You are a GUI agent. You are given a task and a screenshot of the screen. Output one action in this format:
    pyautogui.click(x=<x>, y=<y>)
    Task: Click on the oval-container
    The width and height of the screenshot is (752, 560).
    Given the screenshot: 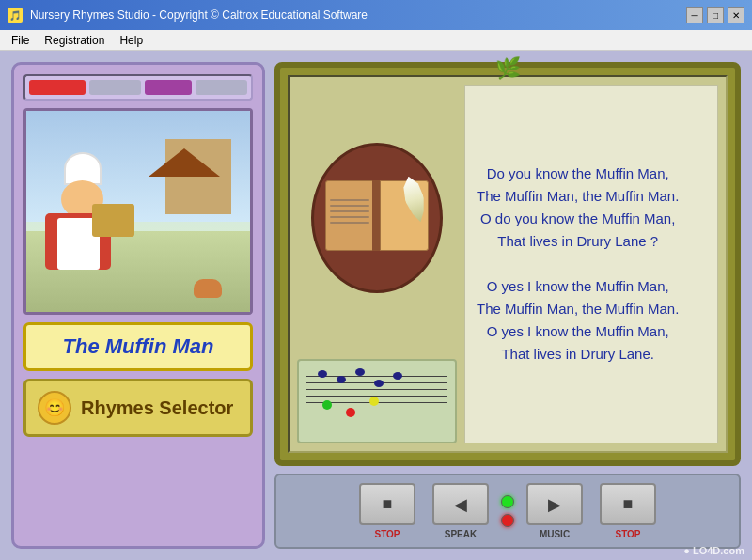 What is the action you would take?
    pyautogui.click(x=377, y=218)
    